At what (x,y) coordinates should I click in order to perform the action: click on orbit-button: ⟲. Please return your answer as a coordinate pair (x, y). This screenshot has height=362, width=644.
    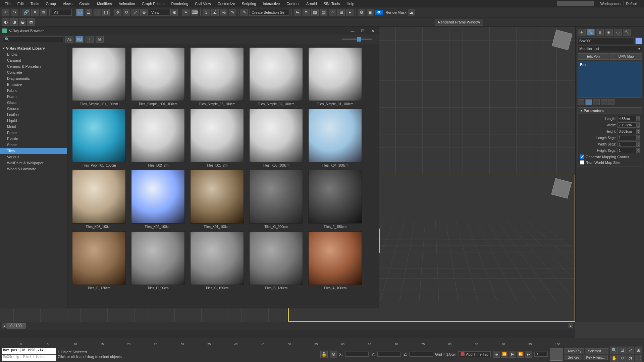
    Looking at the image, I should click on (622, 358).